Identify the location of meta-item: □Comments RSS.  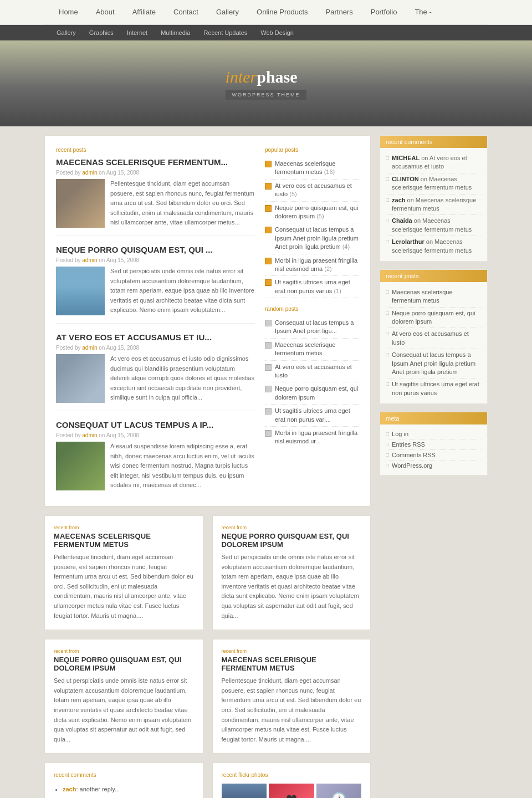
(433, 456).